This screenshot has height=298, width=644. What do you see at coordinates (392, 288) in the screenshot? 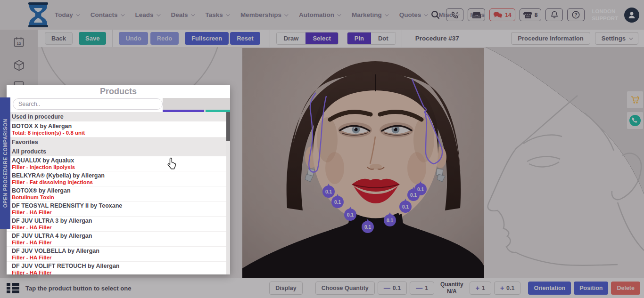
I see `minus-0.1-button: — 0.1` at bounding box center [392, 288].